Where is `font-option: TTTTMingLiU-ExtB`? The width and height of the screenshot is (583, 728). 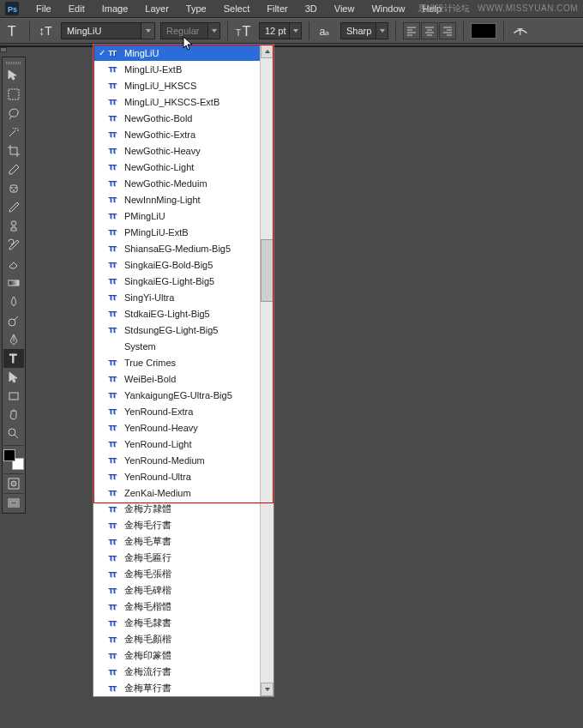 font-option: TTTTMingLiU-ExtB is located at coordinates (177, 69).